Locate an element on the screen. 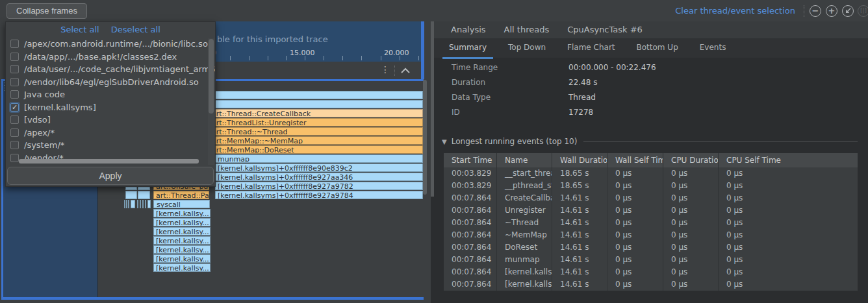  column-header: CPU Duration is located at coordinates (691, 160).